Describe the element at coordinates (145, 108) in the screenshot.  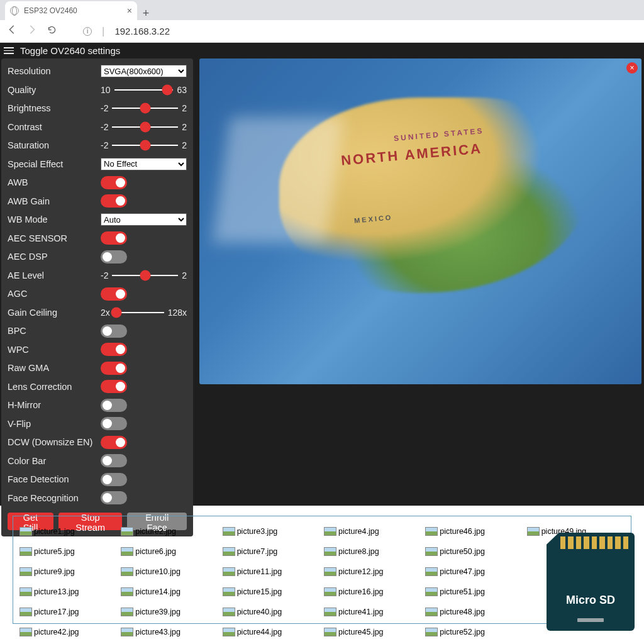
I see `brightness-slider` at that location.